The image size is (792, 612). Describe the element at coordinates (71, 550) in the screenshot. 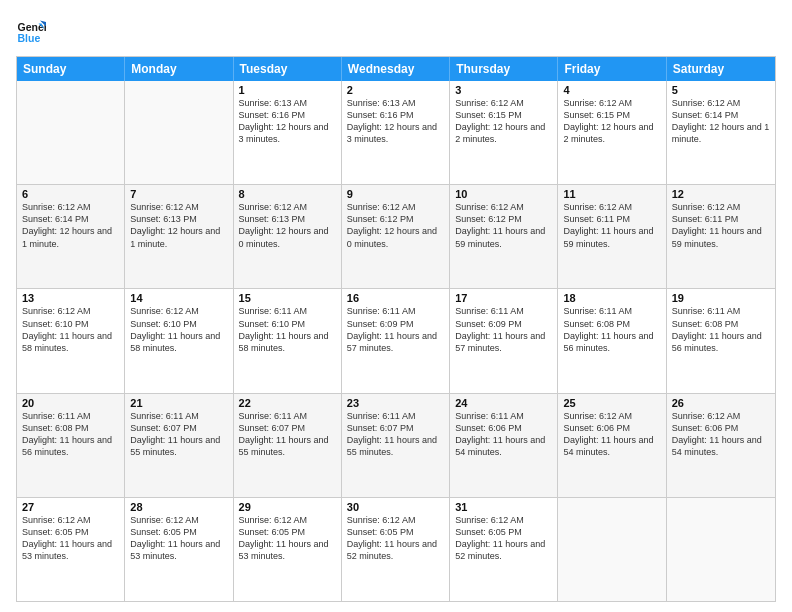

I see `calendar-cell: 27Sunrise: 6:12 AM Sunset: 6:05 PM Dayli…` at that location.